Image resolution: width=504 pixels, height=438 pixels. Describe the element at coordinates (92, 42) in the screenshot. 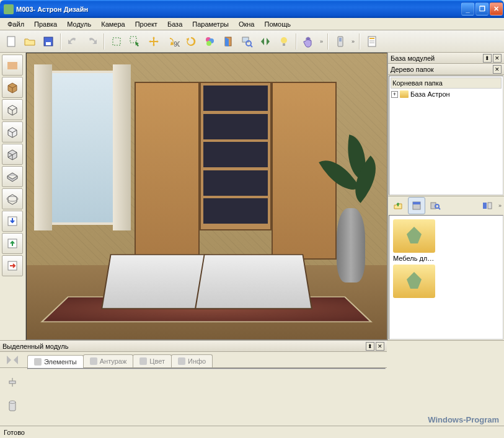

I see `redo-button` at that location.